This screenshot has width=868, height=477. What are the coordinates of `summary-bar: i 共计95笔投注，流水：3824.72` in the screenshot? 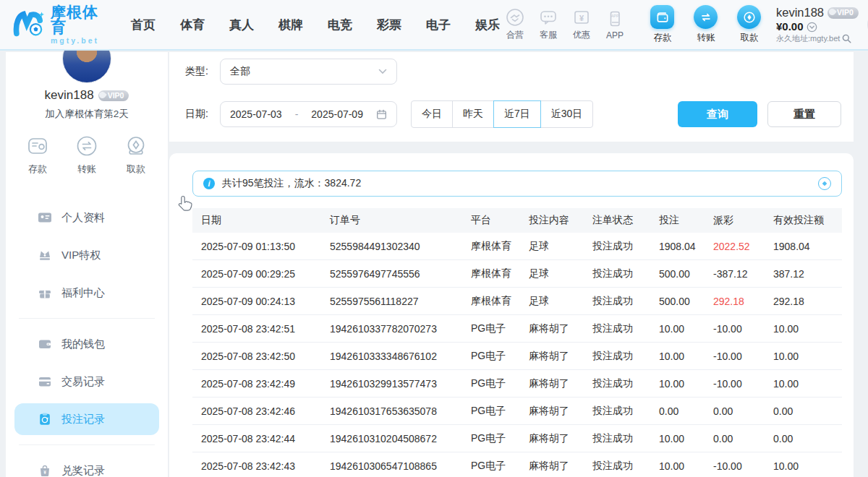 It's located at (517, 184).